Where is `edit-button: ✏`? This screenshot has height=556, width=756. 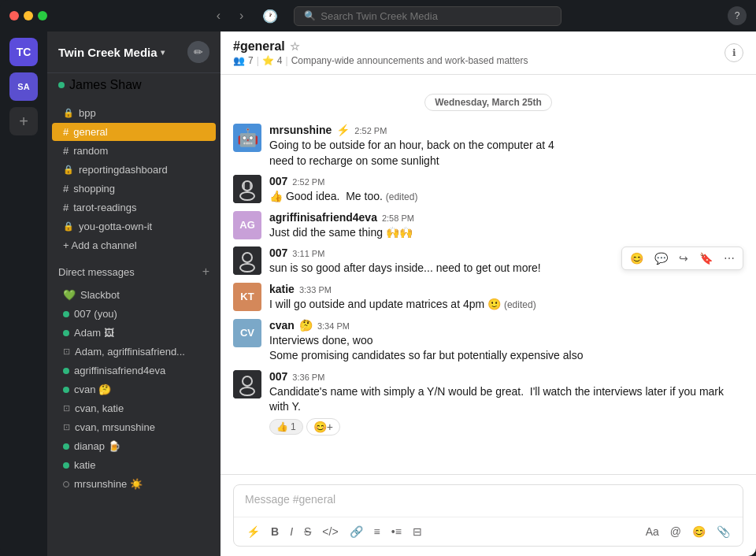
edit-button: ✏ is located at coordinates (198, 52).